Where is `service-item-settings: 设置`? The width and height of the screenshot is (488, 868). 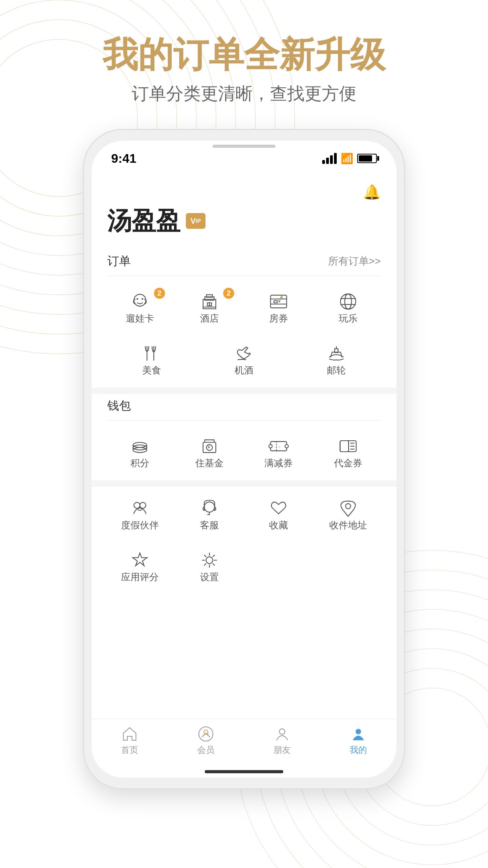
service-item-settings: 设置 is located at coordinates (210, 566).